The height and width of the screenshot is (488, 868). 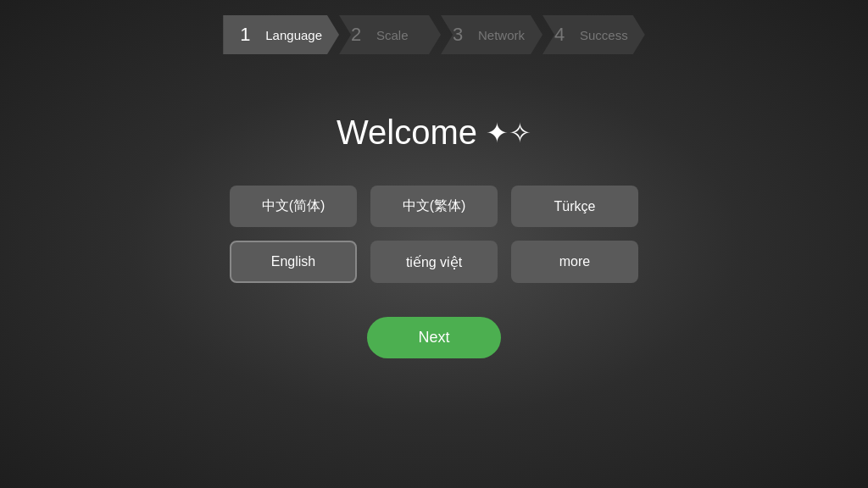 I want to click on step-4-number: 4, so click(x=564, y=35).